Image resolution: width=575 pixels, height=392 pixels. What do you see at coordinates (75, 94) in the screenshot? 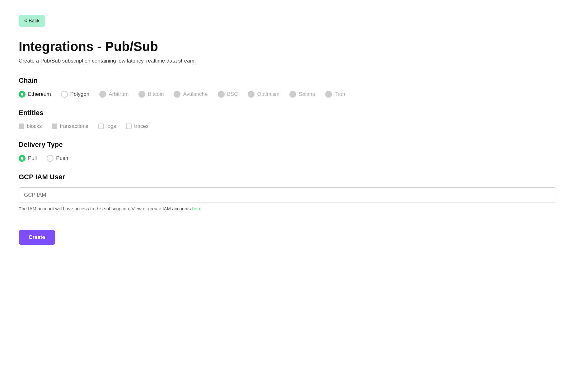
I see `chain-option-polygon: Polygon` at bounding box center [75, 94].